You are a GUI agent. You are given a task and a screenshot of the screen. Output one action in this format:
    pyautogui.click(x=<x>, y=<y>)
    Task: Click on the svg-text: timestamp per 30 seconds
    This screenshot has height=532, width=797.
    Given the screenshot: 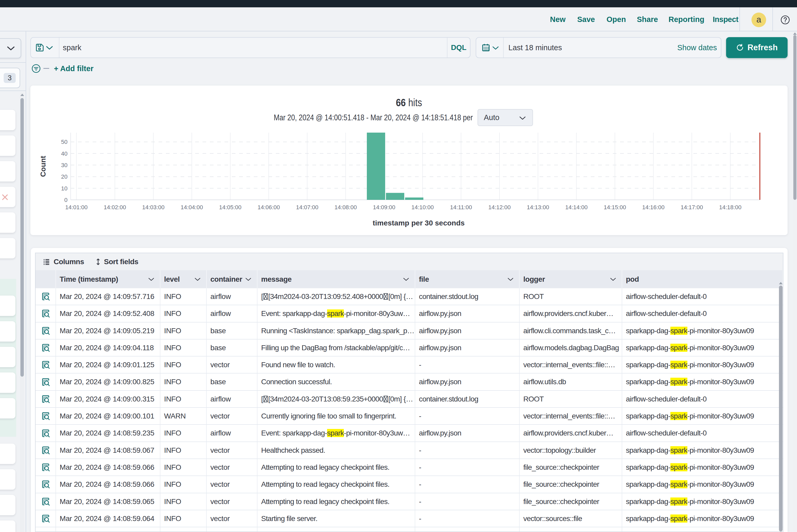 What is the action you would take?
    pyautogui.click(x=419, y=223)
    